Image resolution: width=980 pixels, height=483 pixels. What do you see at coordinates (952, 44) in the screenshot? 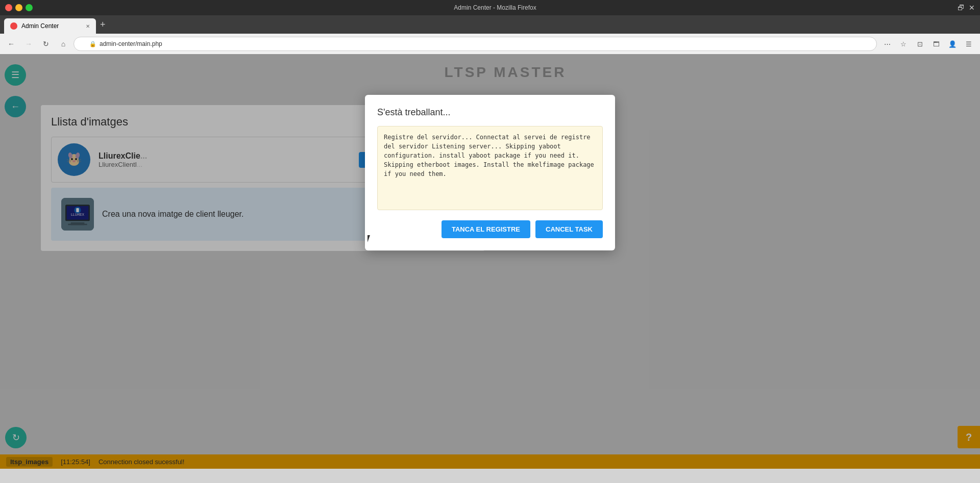
I see `account-icon: 👤` at bounding box center [952, 44].